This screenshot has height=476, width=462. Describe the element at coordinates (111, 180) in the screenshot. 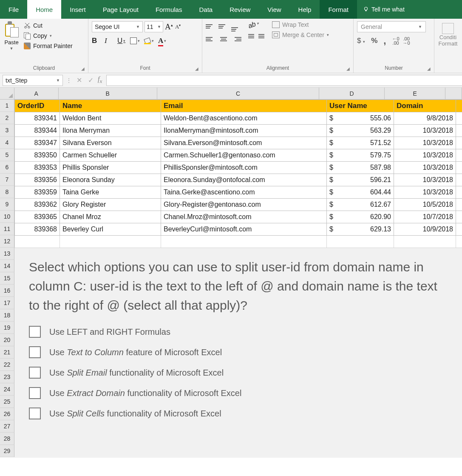

I see `cell: Eleonora Sunday` at that location.